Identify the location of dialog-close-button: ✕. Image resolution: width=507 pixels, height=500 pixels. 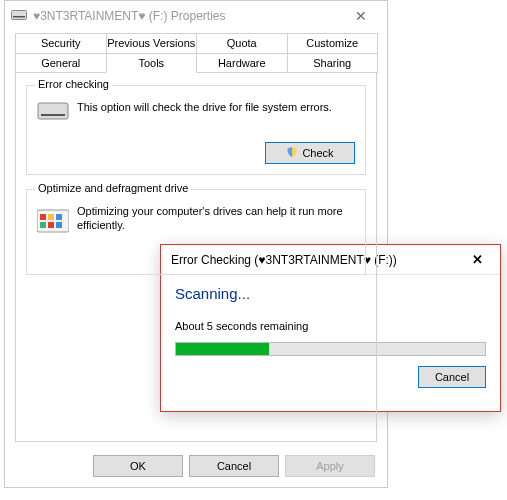
(477, 260).